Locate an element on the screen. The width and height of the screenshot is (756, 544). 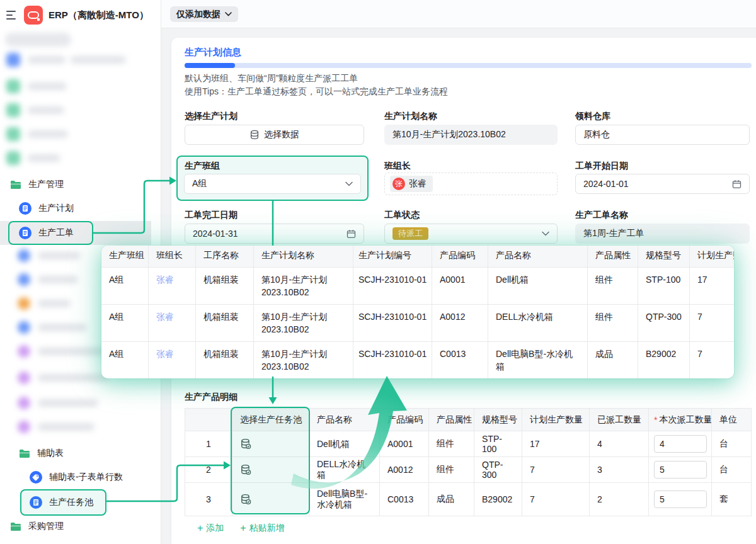
leader-name: 张睿 is located at coordinates (418, 184).